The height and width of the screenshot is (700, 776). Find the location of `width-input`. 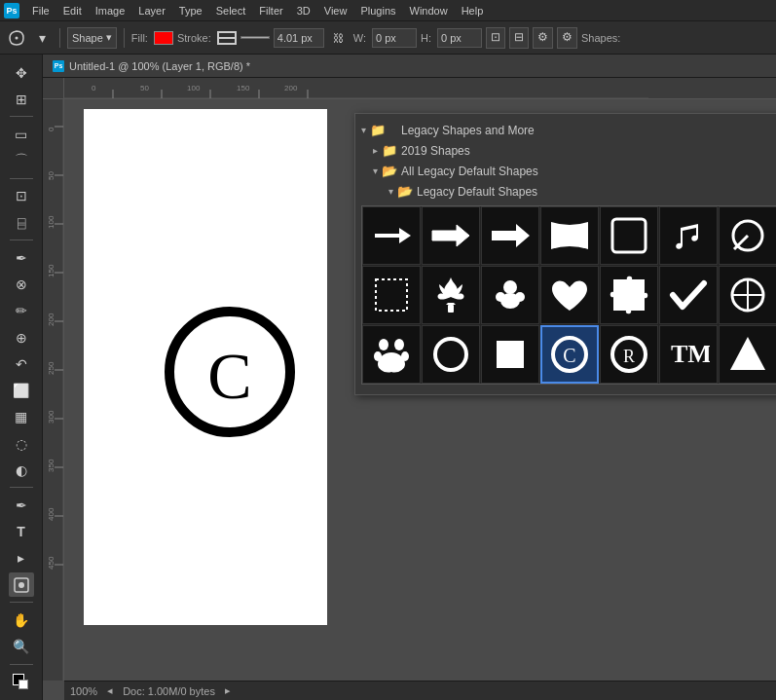

width-input is located at coordinates (394, 38).